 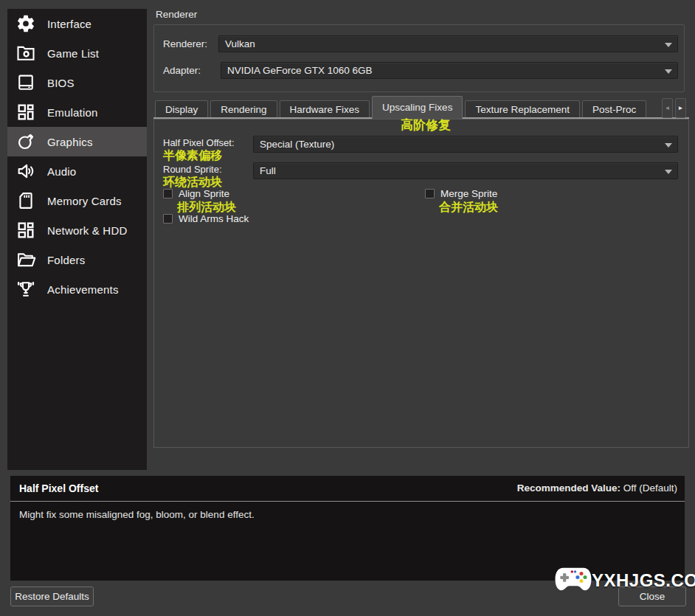 I want to click on description-body: Might fix some misaligned fog, bloom, or…, so click(x=137, y=515).